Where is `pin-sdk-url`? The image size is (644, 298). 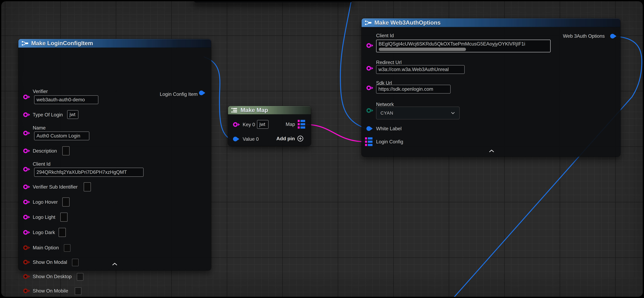 pin-sdk-url is located at coordinates (369, 88).